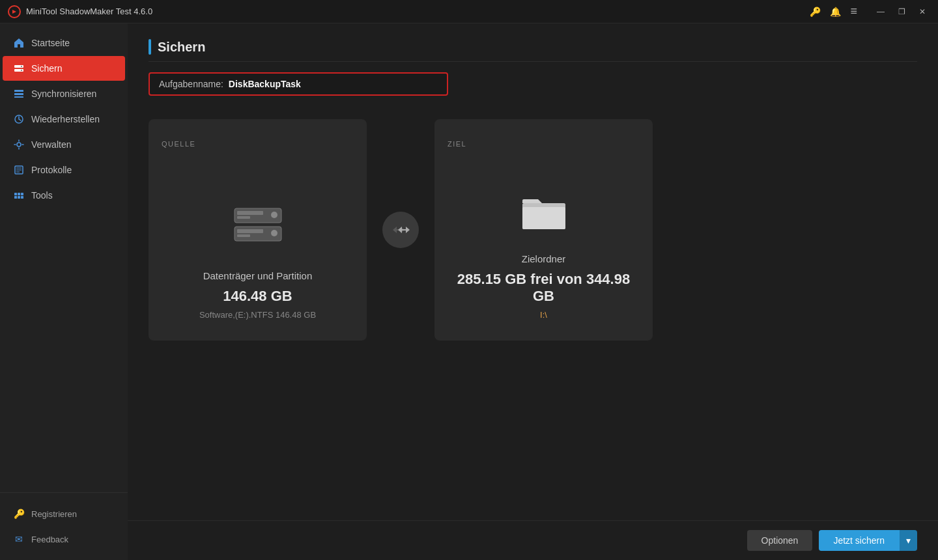 Image resolution: width=938 pixels, height=560 pixels. I want to click on title-bar-icons: 🔑 🔔 ≡, so click(834, 12).